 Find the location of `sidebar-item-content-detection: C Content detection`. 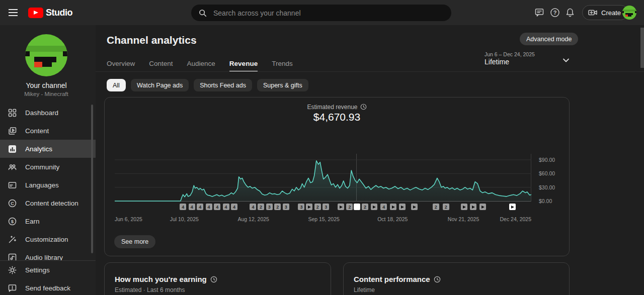

sidebar-item-content-detection: C Content detection is located at coordinates (48, 203).